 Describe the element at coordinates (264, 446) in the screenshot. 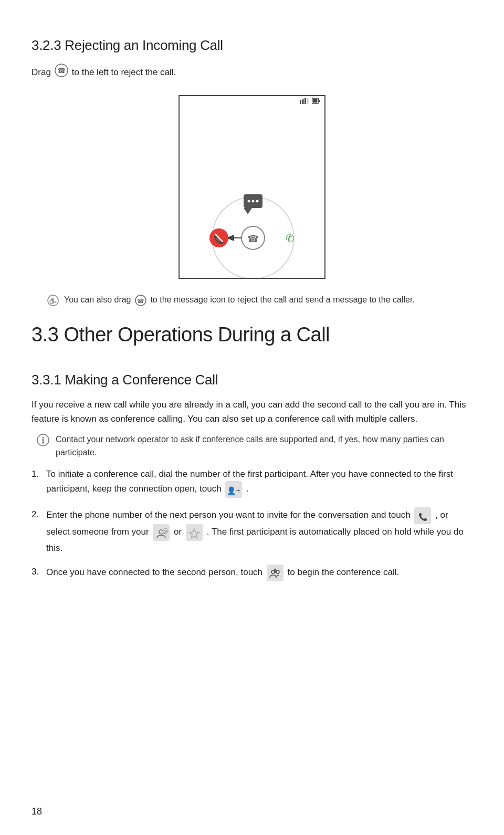

I see `note-text: Contact your network operator to ask if …` at that location.